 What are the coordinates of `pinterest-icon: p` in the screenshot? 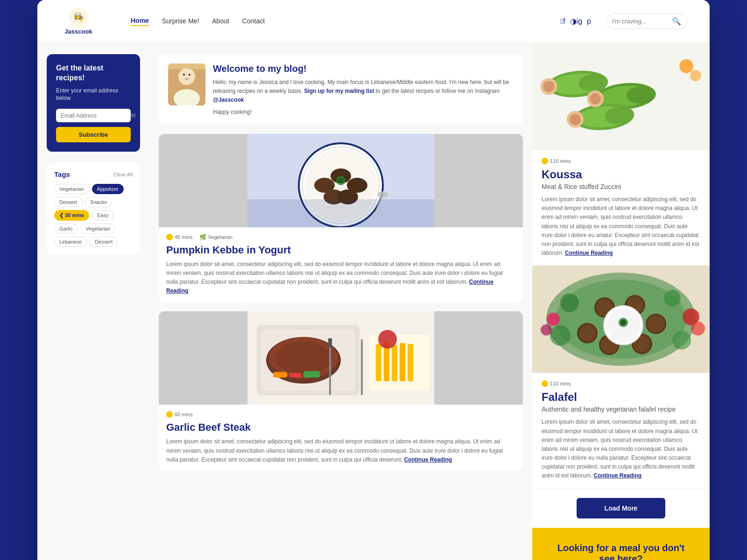 It's located at (589, 21).